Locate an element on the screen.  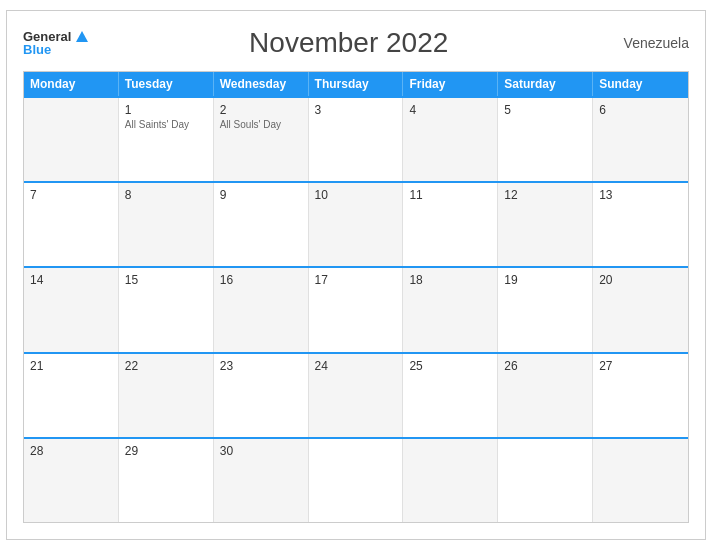
calendar-cell-w5-d6 is located at coordinates (546, 480).